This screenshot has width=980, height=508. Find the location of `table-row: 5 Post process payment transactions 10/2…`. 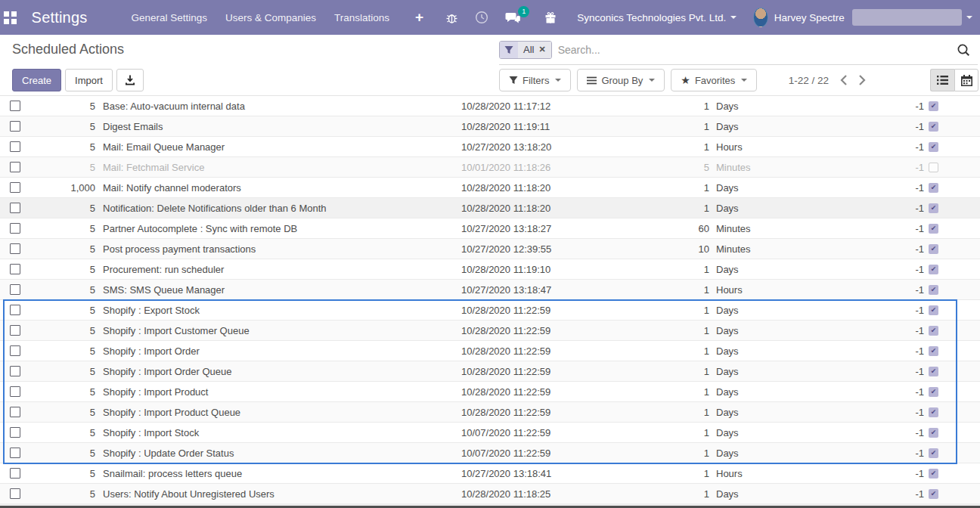

table-row: 5 Post process payment transactions 10/2… is located at coordinates (490, 249).